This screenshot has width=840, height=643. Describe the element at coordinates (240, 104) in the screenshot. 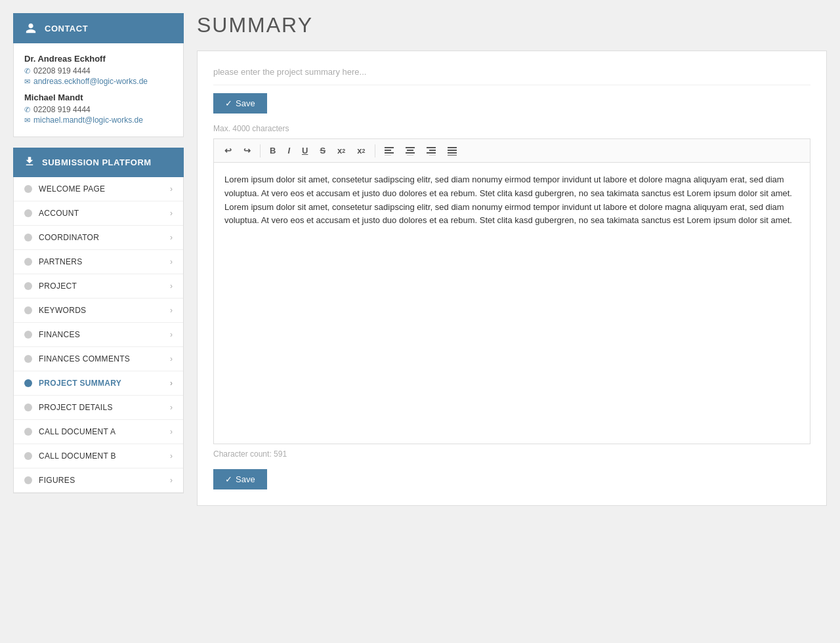

I see `save-button-top: ✓ Save` at that location.